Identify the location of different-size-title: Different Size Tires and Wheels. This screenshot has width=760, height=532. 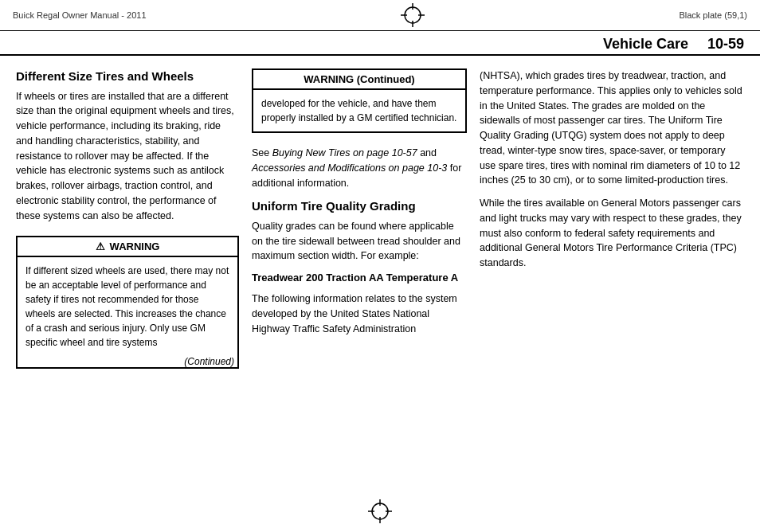
(127, 76).